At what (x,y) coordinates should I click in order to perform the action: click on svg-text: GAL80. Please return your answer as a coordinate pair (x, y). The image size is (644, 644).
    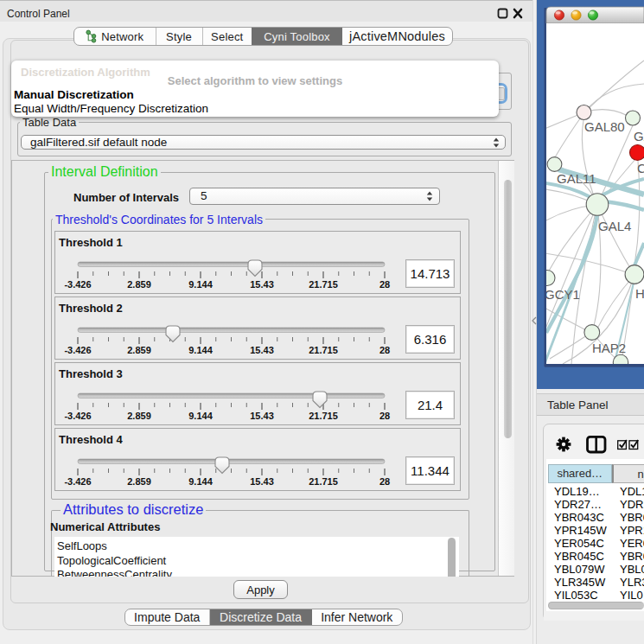
    Looking at the image, I should click on (605, 126).